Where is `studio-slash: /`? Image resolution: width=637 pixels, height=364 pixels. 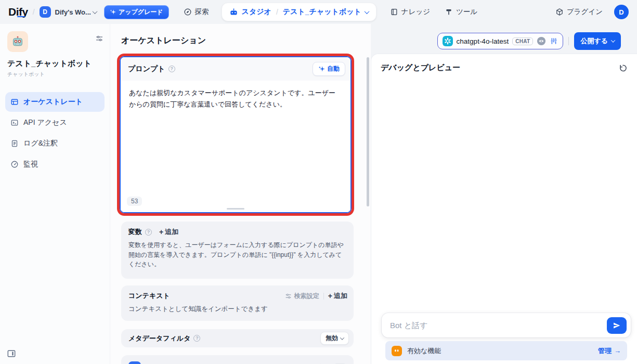 studio-slash: / is located at coordinates (277, 12).